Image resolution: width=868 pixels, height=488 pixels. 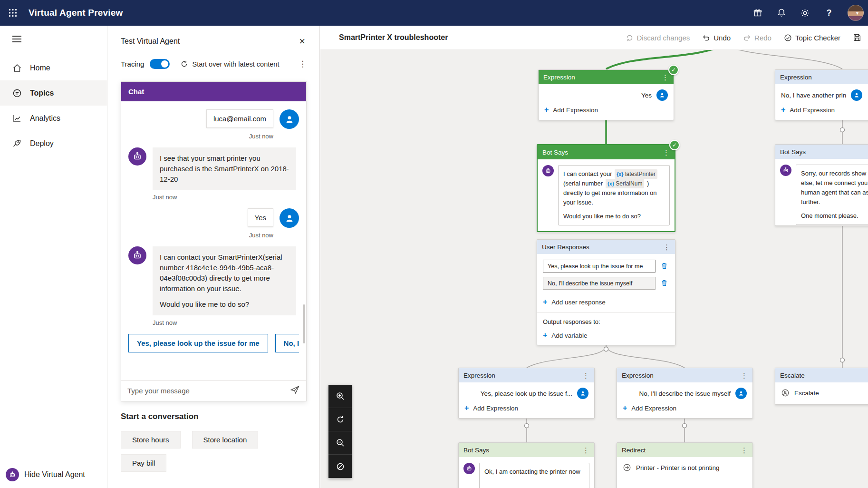 I want to click on node-expression-mid: Expression ⋮ No, I'll describe the issue…, so click(x=685, y=393).